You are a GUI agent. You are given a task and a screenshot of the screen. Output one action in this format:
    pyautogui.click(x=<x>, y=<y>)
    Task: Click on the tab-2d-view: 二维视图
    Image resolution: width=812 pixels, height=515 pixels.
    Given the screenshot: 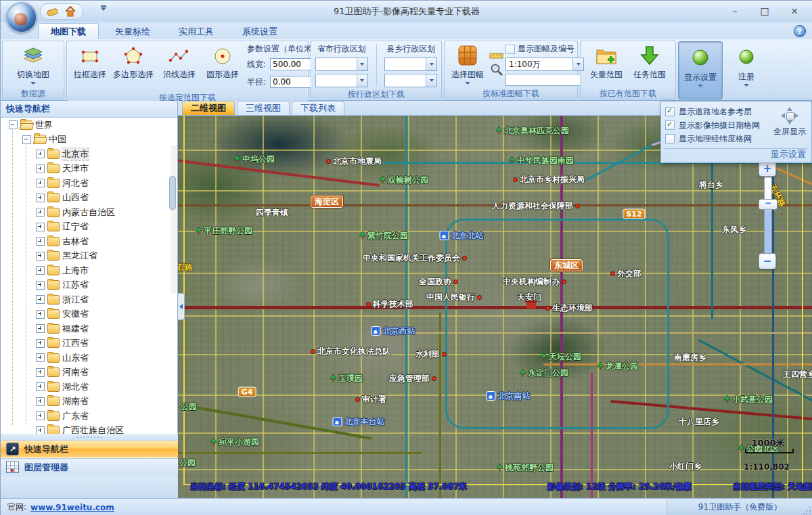 What is the action you would take?
    pyautogui.click(x=208, y=108)
    